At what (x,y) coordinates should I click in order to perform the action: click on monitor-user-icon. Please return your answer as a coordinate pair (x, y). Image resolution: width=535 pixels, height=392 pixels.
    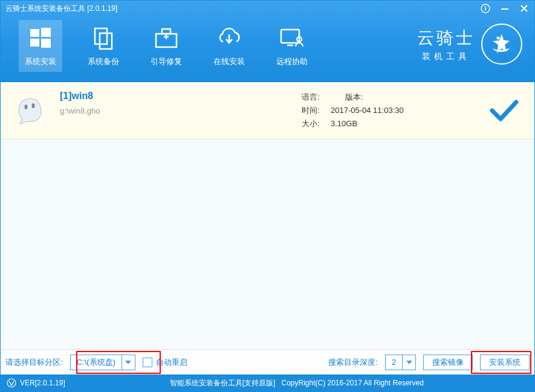
    Looking at the image, I should click on (292, 38).